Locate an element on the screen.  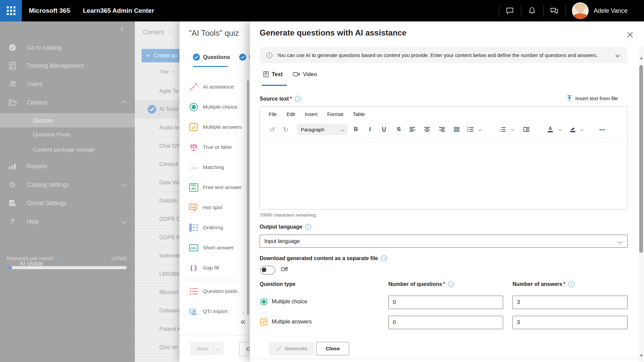
tool-question-pools: Question pools is located at coordinates (215, 291).